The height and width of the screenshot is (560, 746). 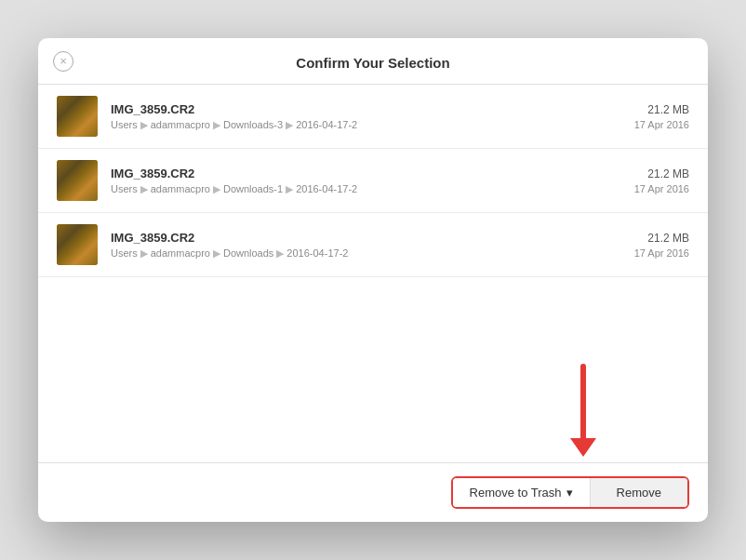 I want to click on dialog-title: Confirm Your Selection, so click(x=372, y=63).